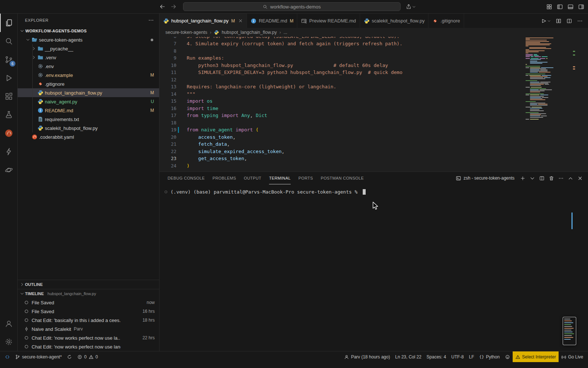  What do you see at coordinates (285, 32) in the screenshot?
I see `breadcrumb-more: ...` at bounding box center [285, 32].